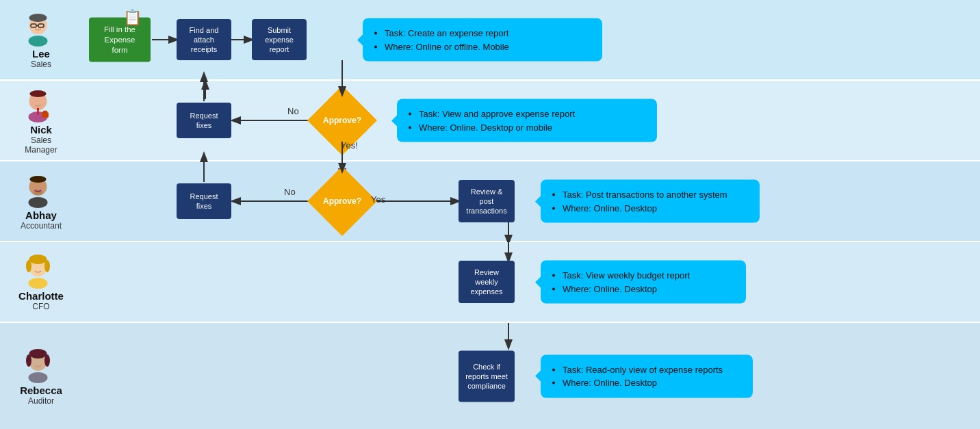 This screenshot has height=429, width=980. I want to click on box-review-post: Review & post transactions, so click(487, 201).